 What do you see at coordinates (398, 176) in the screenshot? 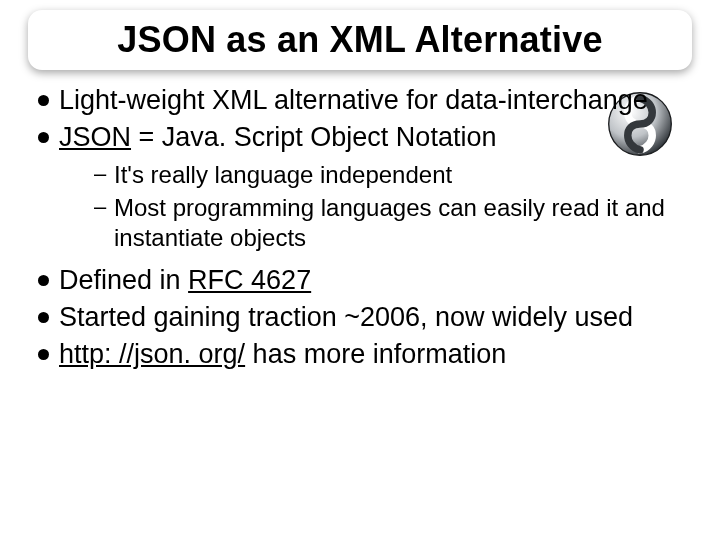
I see `sub-1-text: It's really language independent` at bounding box center [398, 176].